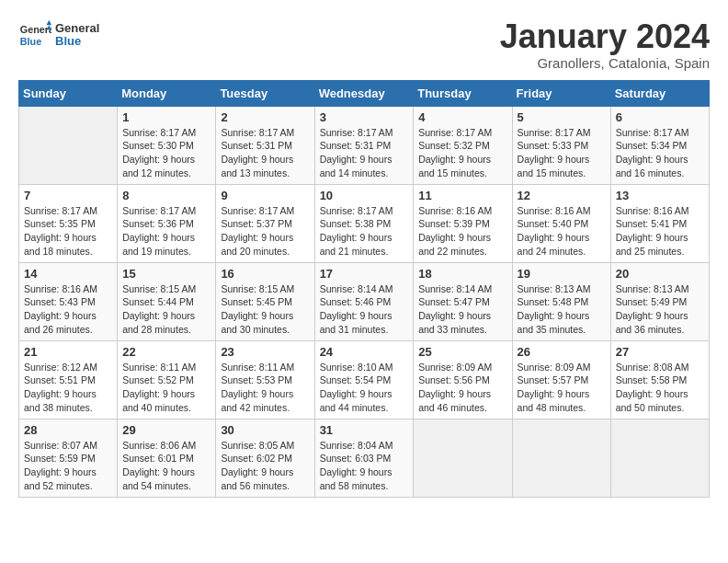 This screenshot has height=563, width=728. What do you see at coordinates (364, 145) in the screenshot?
I see `calendar-cell: 3 Sunrise: 8:17 AM Sunset: 5:31 PM Dayli…` at bounding box center [364, 145].